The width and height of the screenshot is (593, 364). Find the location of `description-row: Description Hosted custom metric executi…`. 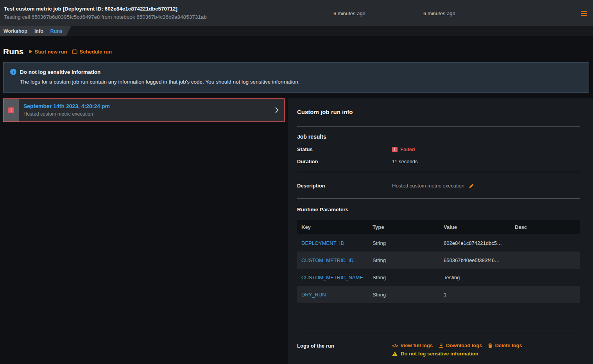

description-row: Description Hosted custom metric executi… is located at coordinates (439, 186).